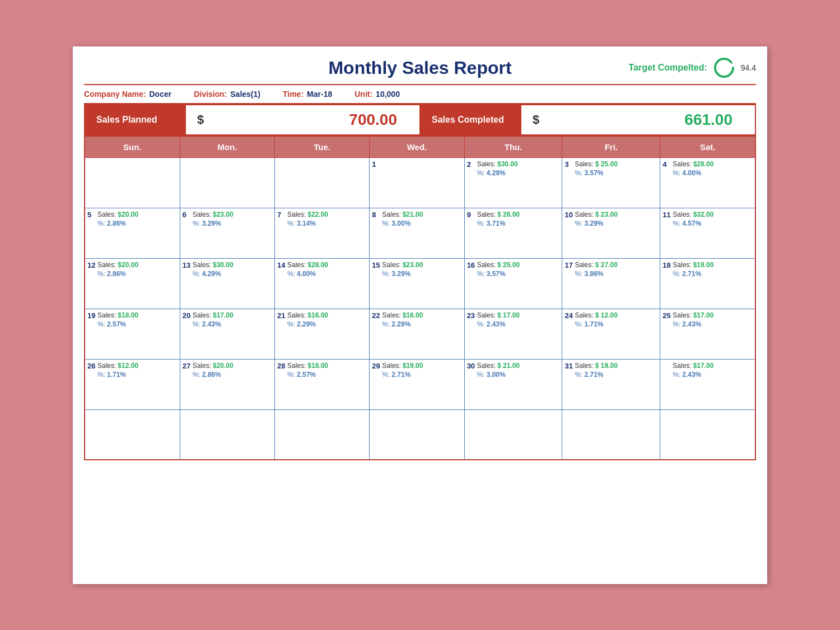 The image size is (840, 630). What do you see at coordinates (321, 147) in the screenshot?
I see `day-header: Tue.` at bounding box center [321, 147].